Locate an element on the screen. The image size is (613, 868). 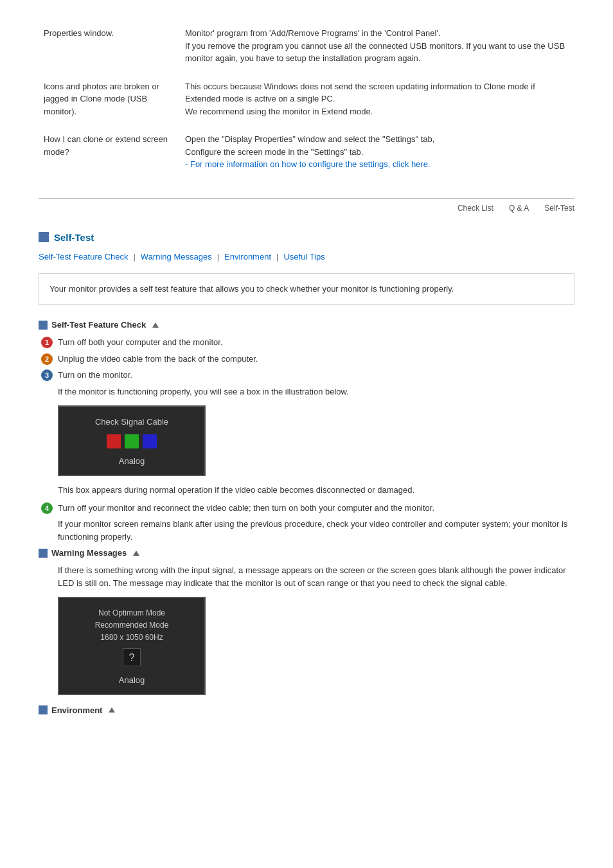
subnav-warning-messages: Warning Messages is located at coordinates (176, 257).